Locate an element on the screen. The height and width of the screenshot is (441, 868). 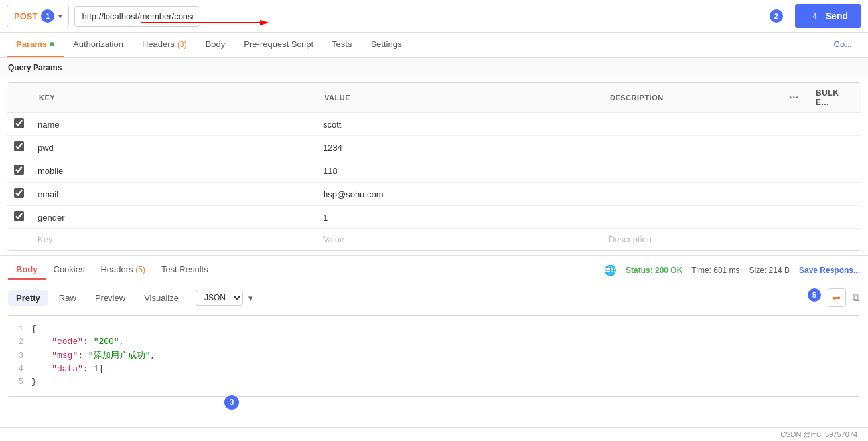
url-input is located at coordinates (137, 16).